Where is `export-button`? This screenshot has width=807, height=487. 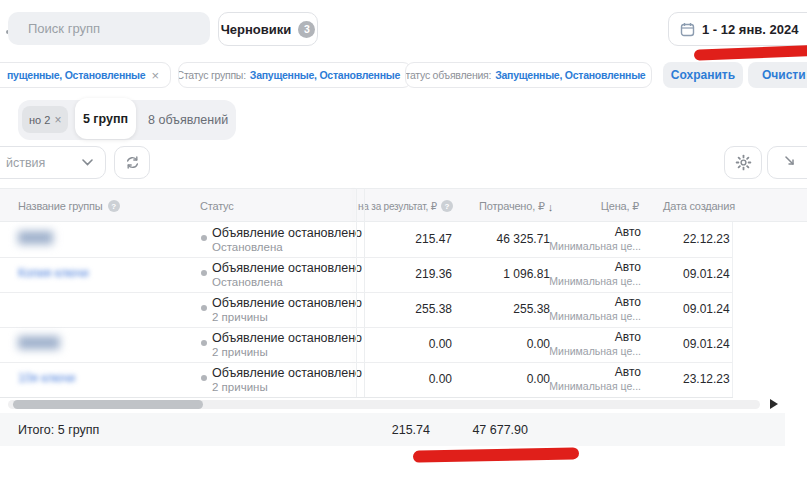
export-button is located at coordinates (787, 162).